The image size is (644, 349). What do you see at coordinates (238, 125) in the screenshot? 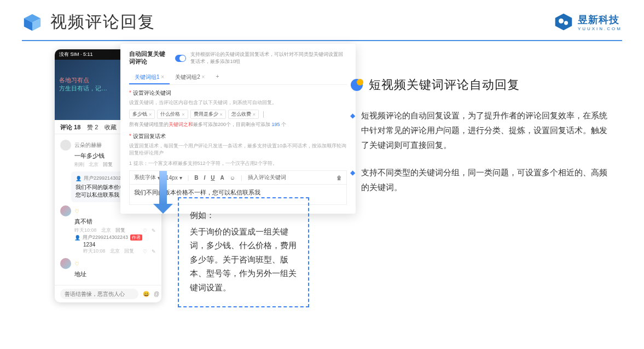
I see `keyword-quota-note: 所有关键词组里的关键词之和最多可添加200个，目前剩余可添加 195 个` at bounding box center [238, 125].